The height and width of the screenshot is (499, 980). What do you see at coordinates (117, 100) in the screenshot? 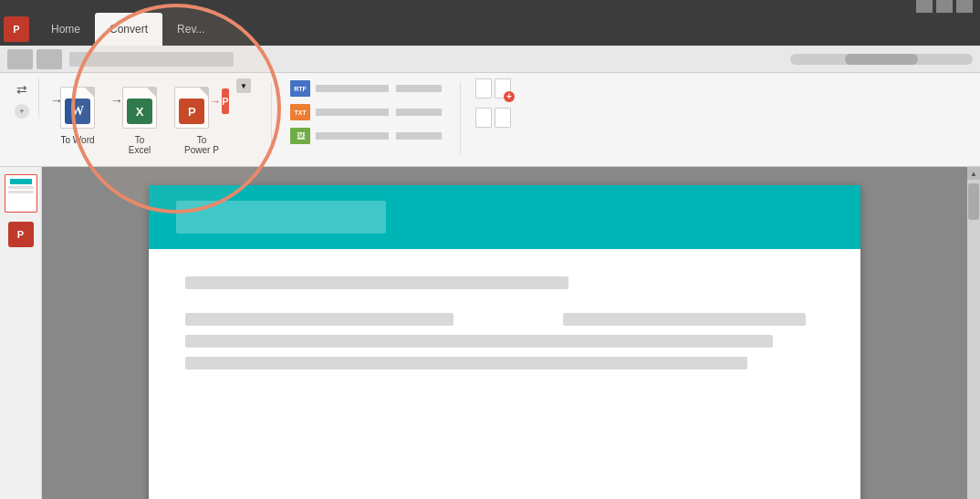
I see `arrow-to-excel: →` at bounding box center [117, 100].